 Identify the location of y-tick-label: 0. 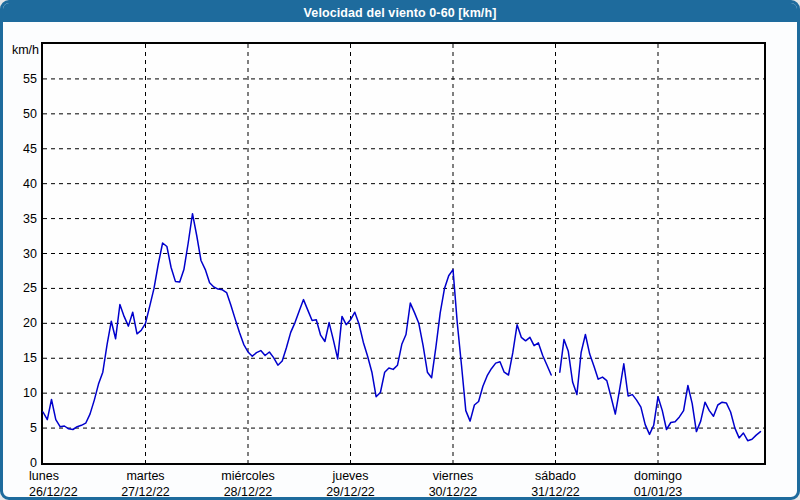
(34, 463).